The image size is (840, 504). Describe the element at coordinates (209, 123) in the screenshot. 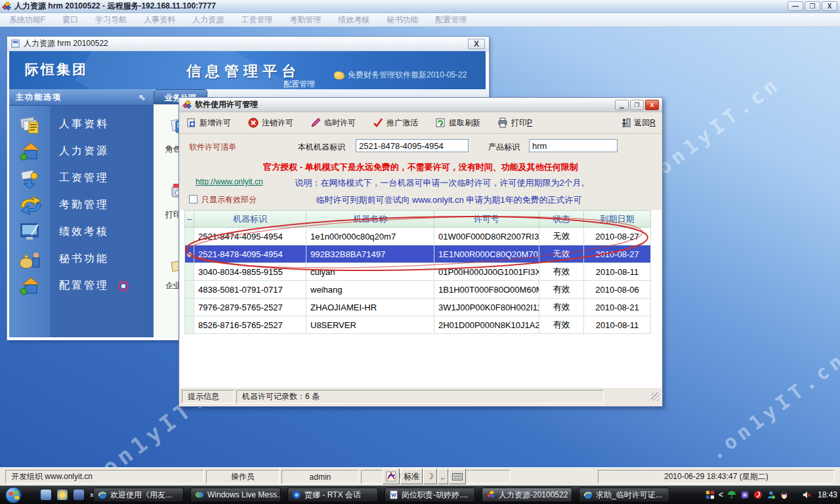

I see `new-license-button: 新增许可` at that location.